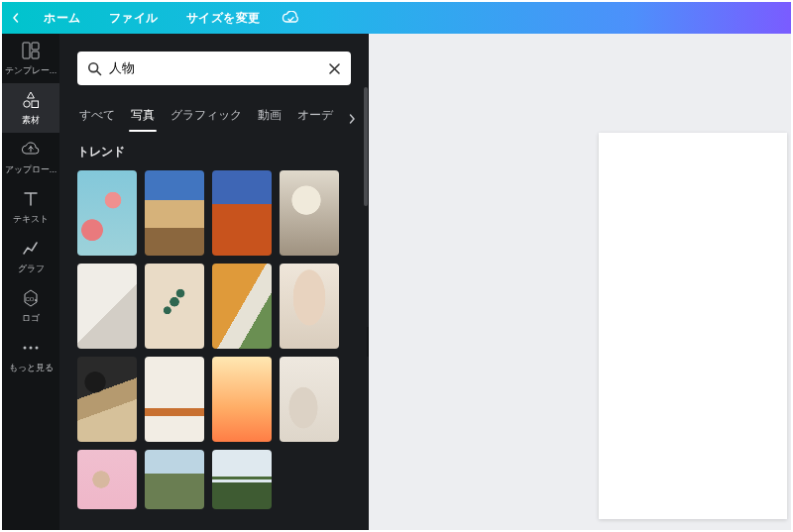 The width and height of the screenshot is (793, 532). Describe the element at coordinates (32, 369) in the screenshot. I see `sidebar-item-label: もっと見る` at that location.